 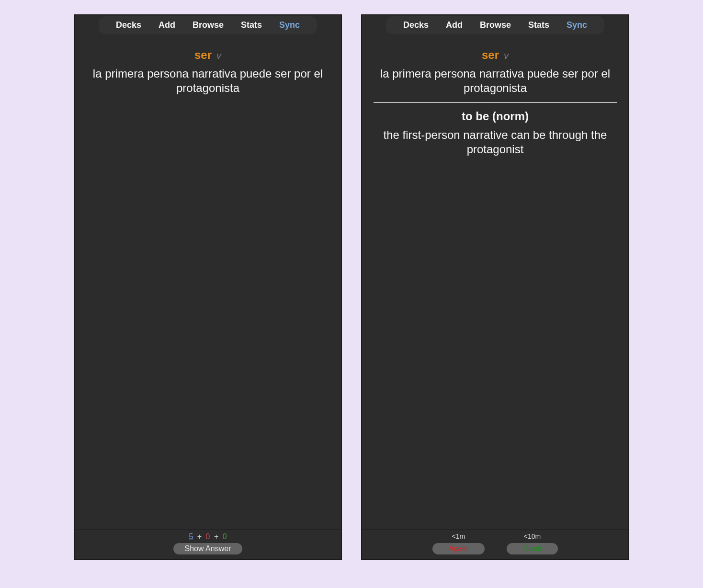 What do you see at coordinates (459, 543) in the screenshot?
I see `rating-again-col: <1m Again` at bounding box center [459, 543].